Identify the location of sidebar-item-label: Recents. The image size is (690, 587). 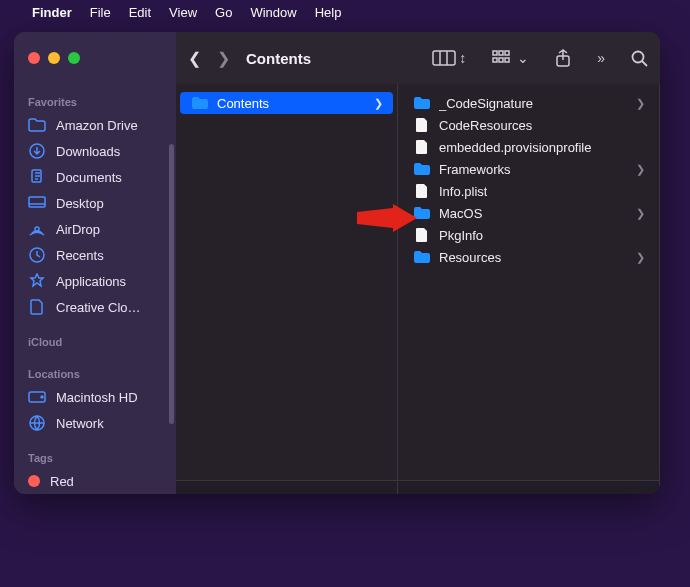
(80, 256).